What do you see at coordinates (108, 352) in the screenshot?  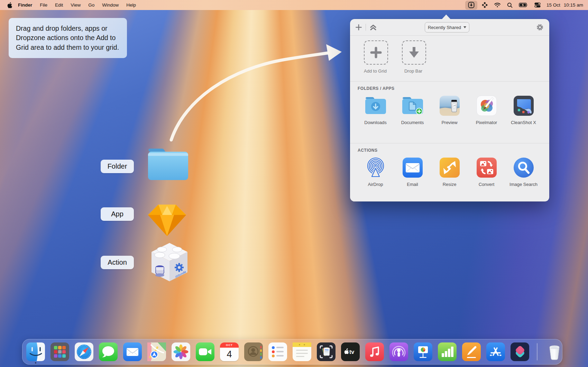 I see `dock-item-messages` at bounding box center [108, 352].